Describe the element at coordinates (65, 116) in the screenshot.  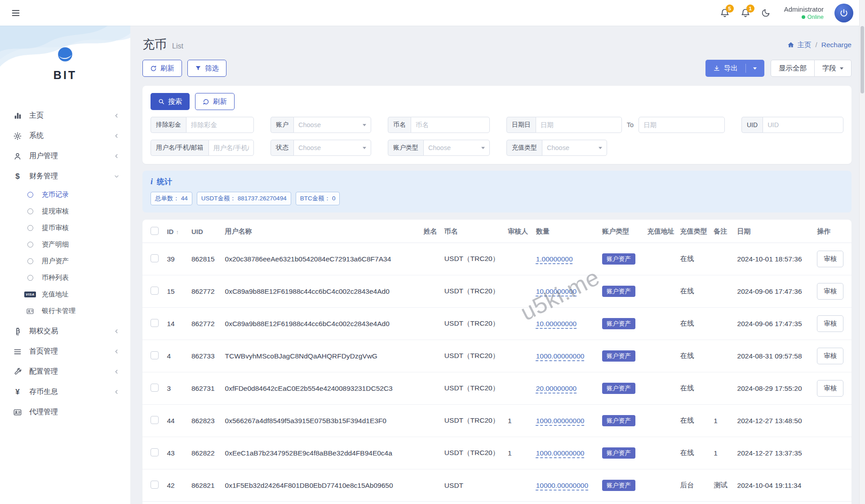
I see `sidebar-item-home: 主页` at that location.